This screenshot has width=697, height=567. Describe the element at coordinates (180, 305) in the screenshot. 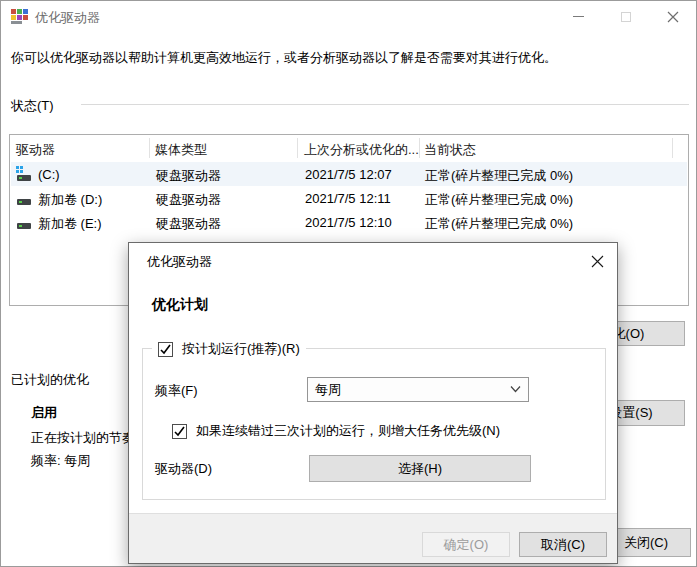

I see `dialog-heading: 优化计划` at that location.